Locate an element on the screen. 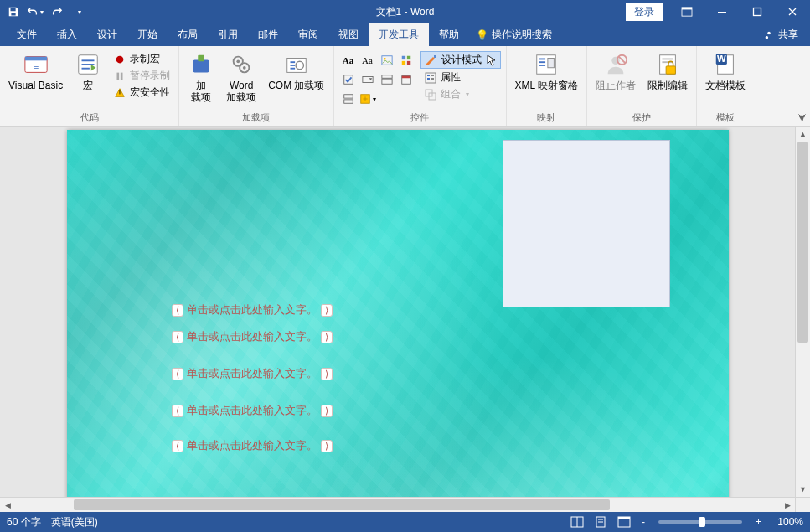 The height and width of the screenshot is (532, 810). tab-references: 引用 is located at coordinates (228, 35).